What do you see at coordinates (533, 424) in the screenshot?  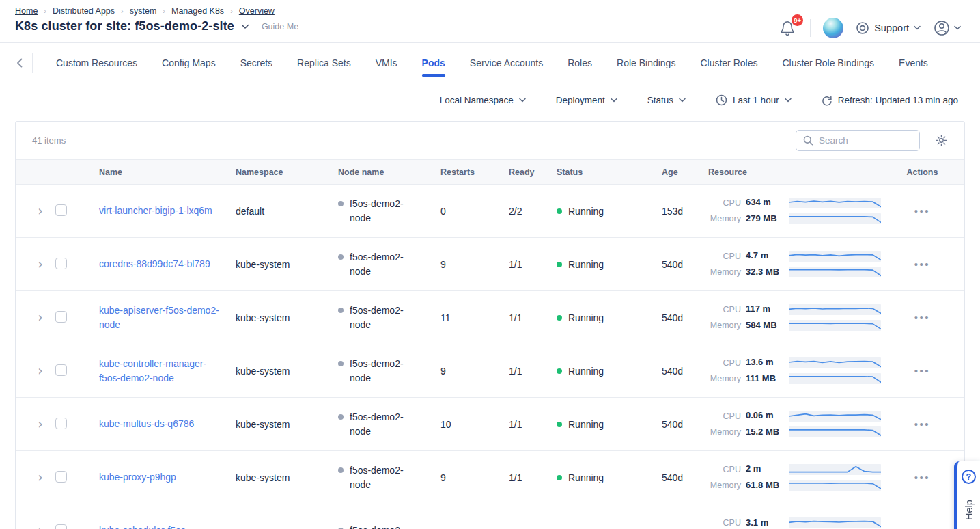 I see `pod-ready: 1/1` at bounding box center [533, 424].